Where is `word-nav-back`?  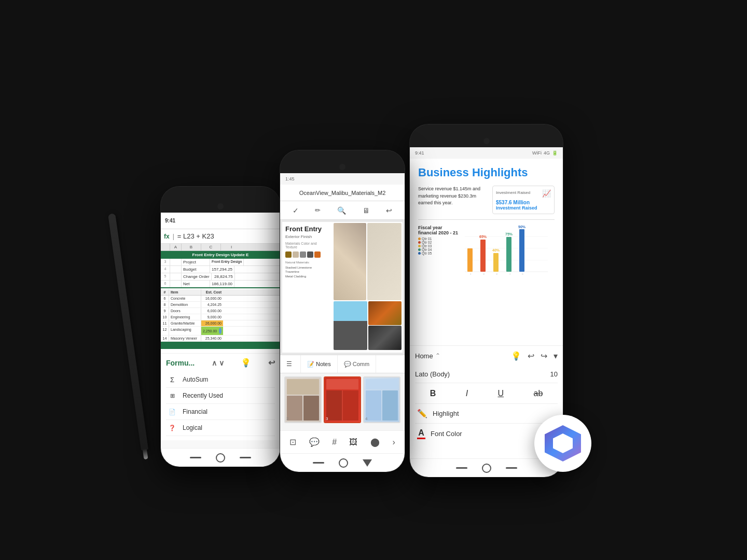 word-nav-back is located at coordinates (462, 468).